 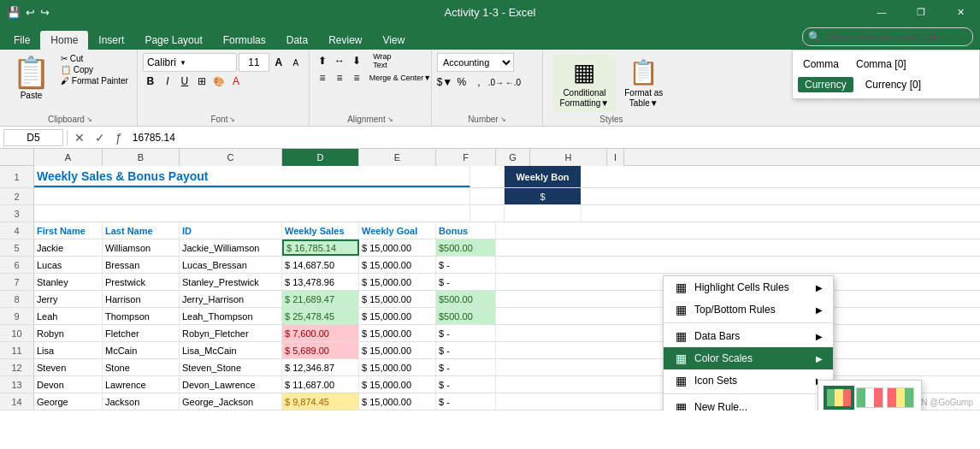 I want to click on cell-B8: Harrison, so click(x=141, y=299).